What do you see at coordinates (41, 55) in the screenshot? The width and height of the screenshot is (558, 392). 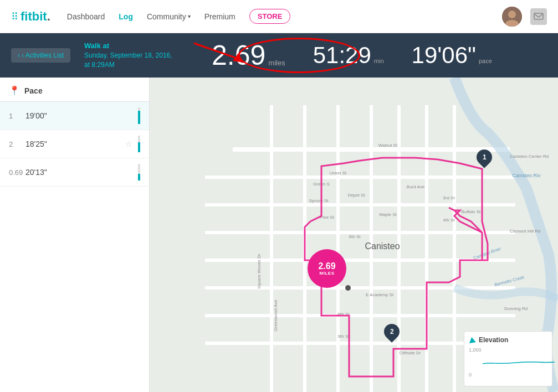 I see `activities-list-button: ‹ ‹ Activities List` at bounding box center [41, 55].